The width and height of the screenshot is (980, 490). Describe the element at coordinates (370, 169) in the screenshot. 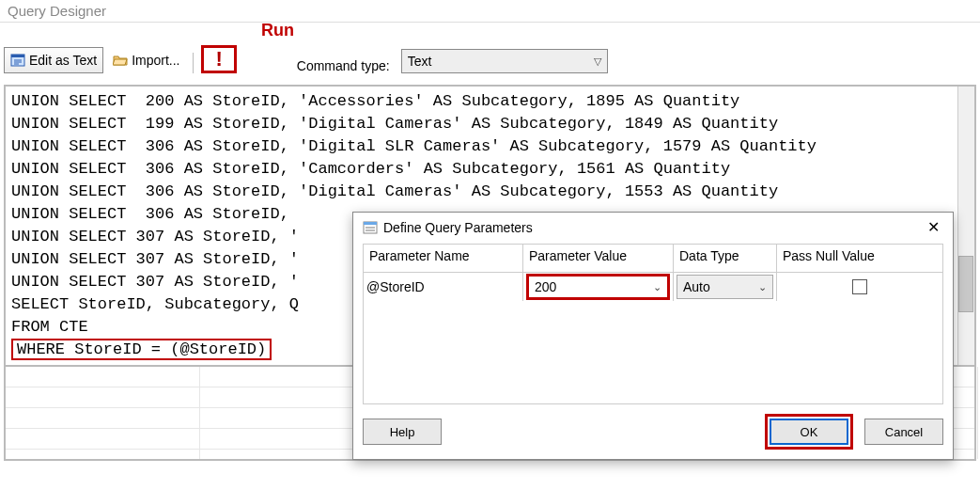

I see `sql-line: UNION SELECT 306 AS StoreID, 'Camcorders…` at that location.